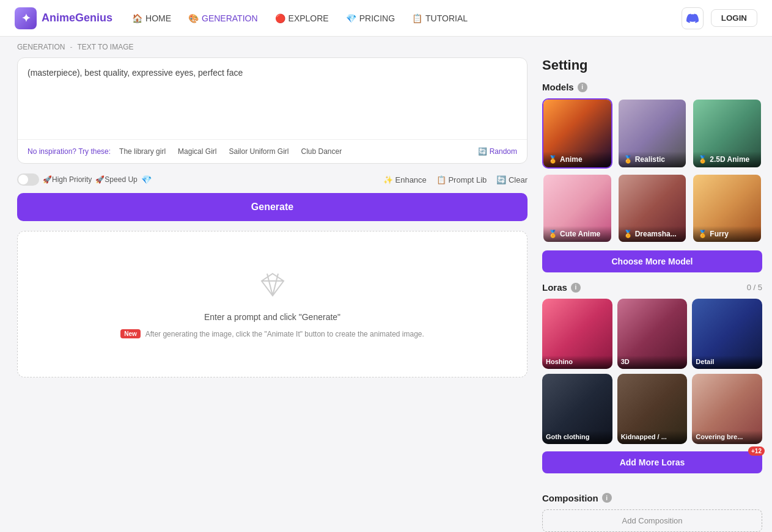 The width and height of the screenshot is (772, 532). I want to click on random-icon: 🔄, so click(483, 151).